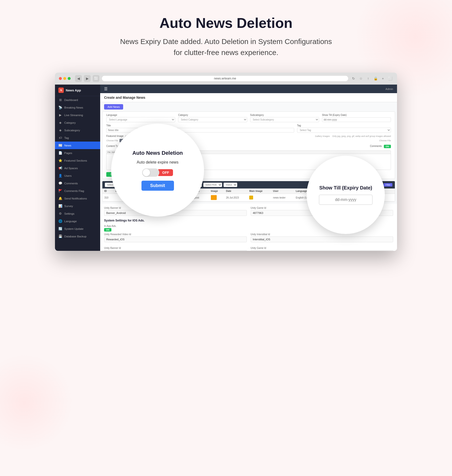 Image resolution: width=452 pixels, height=476 pixels. Describe the element at coordinates (175, 238) in the screenshot. I see `unity-rewarded-group: Unity Rewarded Video Id Rewarded_iOS` at that location.